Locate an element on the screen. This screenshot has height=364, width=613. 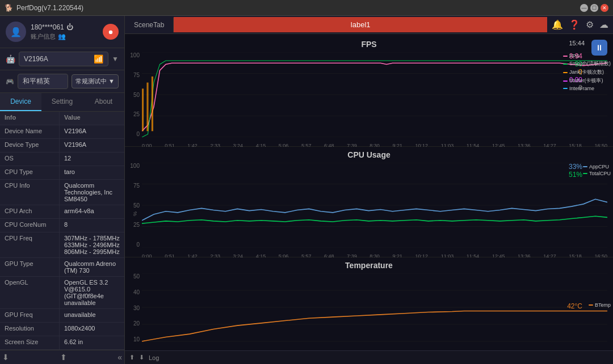
maximize-button: ☐ is located at coordinates (594, 8).